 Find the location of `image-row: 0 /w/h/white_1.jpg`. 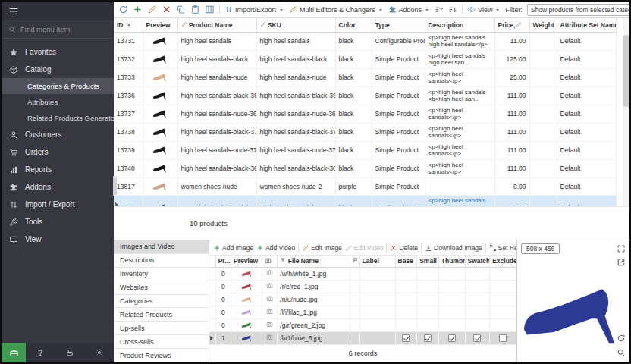

image-row: 0 /w/h/white_1.jpg is located at coordinates (363, 273).